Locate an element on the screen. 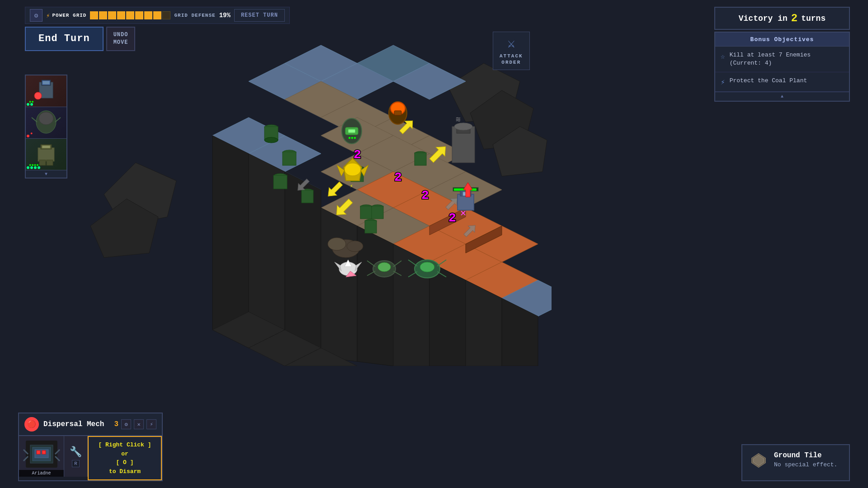  unit-name: Dispersal Mech is located at coordinates (74, 424).